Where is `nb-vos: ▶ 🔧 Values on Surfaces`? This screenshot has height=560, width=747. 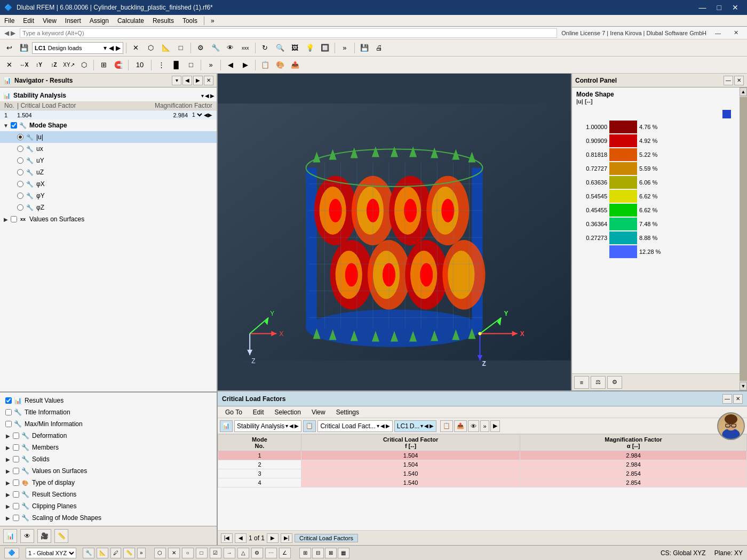 nb-vos: ▶ 🔧 Values on Surfaces is located at coordinates (108, 471).